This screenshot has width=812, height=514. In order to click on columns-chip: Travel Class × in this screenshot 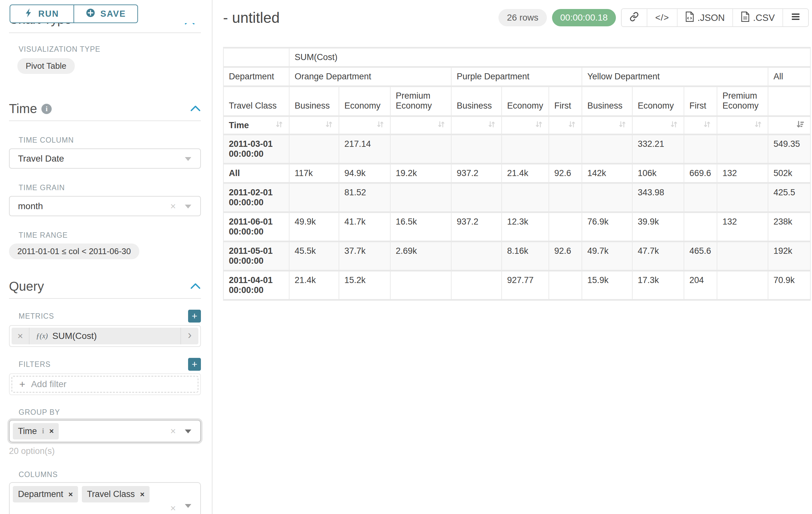, I will do `click(116, 494)`.